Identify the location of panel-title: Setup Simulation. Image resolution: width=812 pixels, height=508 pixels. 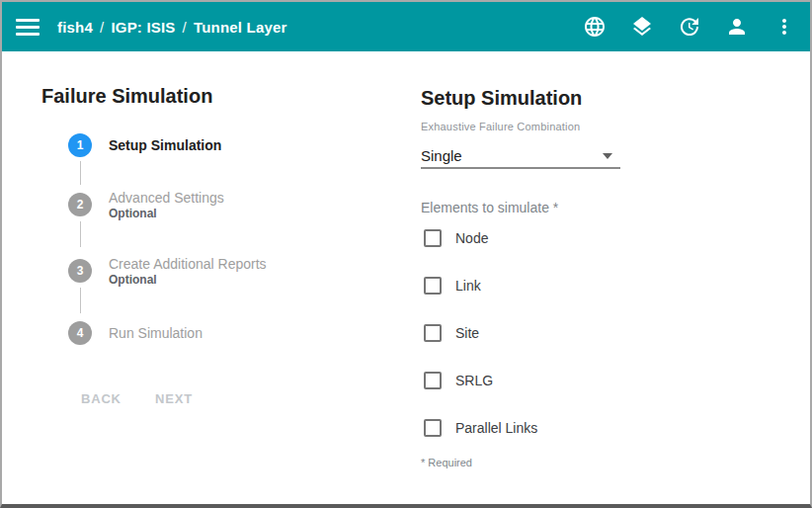
(502, 99).